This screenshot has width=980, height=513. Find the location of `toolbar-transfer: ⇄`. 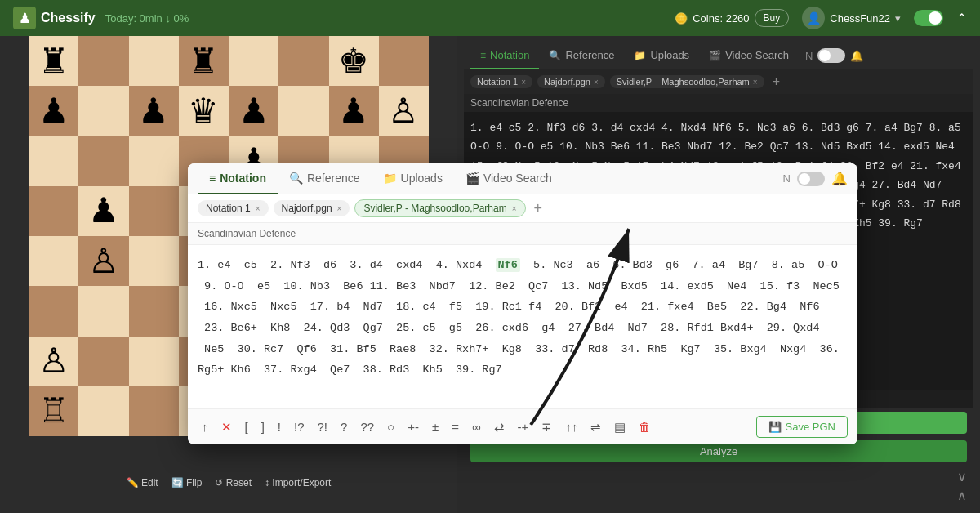

toolbar-transfer: ⇄ is located at coordinates (500, 427).